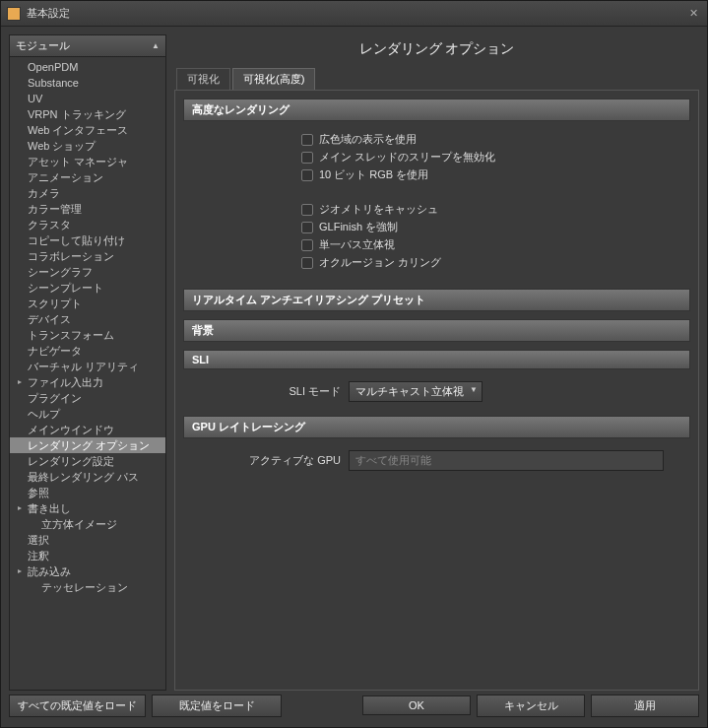 The width and height of the screenshot is (708, 728). I want to click on checkbox-row: メイン スレッドのスリープを無効化, so click(496, 158).